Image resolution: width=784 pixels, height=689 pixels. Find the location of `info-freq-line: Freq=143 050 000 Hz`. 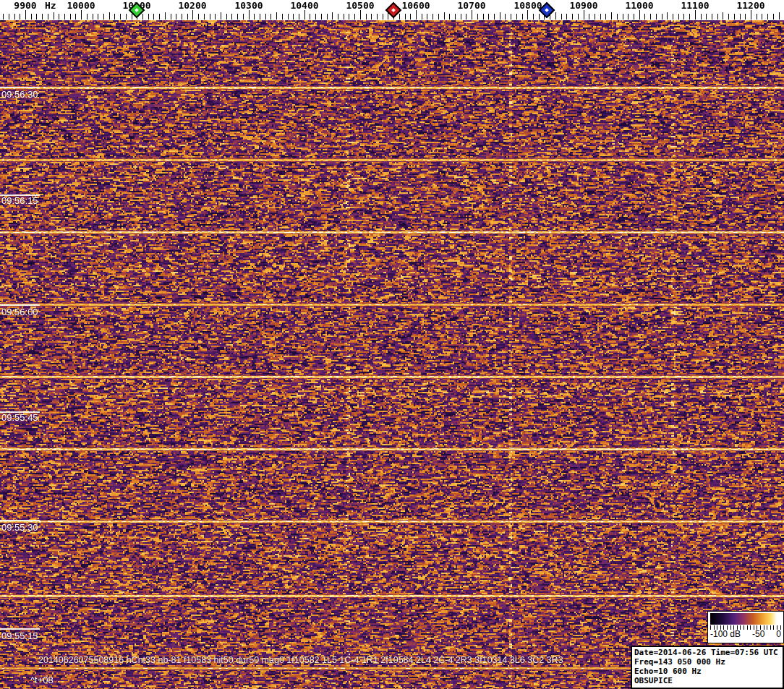

info-freq-line: Freq=143 050 000 Hz is located at coordinates (707, 662).